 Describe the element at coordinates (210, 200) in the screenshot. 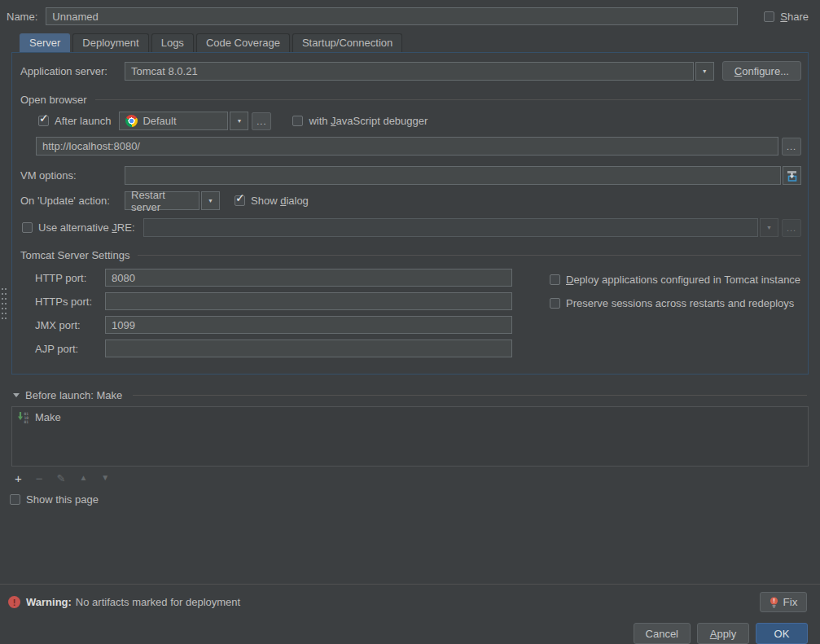

I see `update-action-dropdown-button: ▼` at that location.